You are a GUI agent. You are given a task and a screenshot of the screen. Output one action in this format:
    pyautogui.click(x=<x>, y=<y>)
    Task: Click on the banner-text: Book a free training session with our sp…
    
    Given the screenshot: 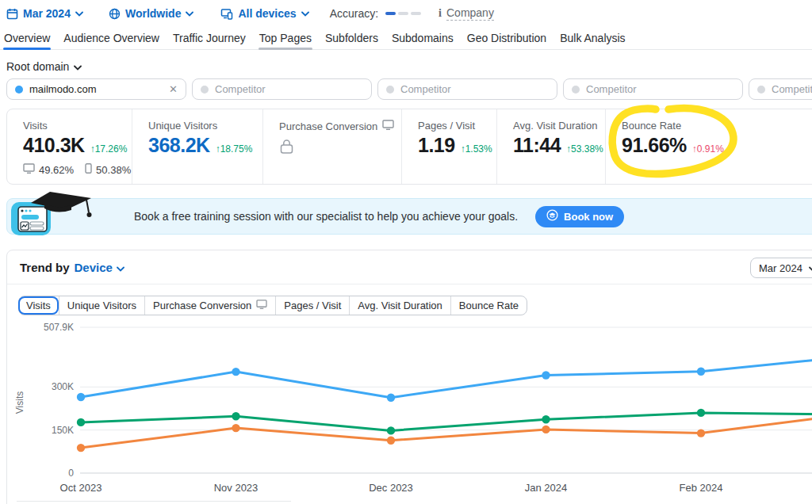 What is the action you would take?
    pyautogui.click(x=326, y=216)
    